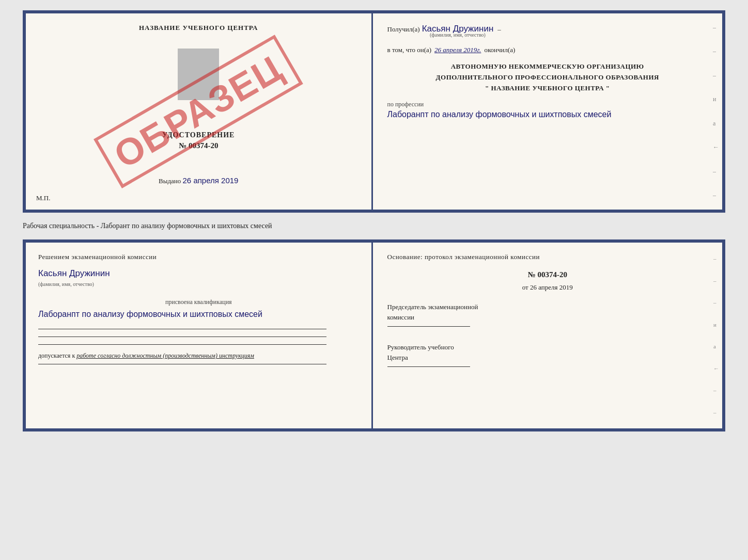  I want to click on vydano-prefix: Выдано, so click(169, 181).